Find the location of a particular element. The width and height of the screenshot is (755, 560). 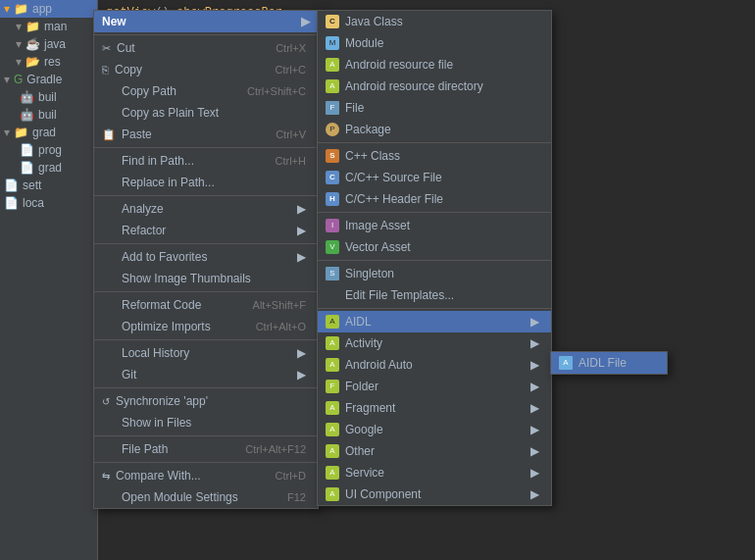

submenu-new-folder: F Folder ▶ is located at coordinates (434, 386).